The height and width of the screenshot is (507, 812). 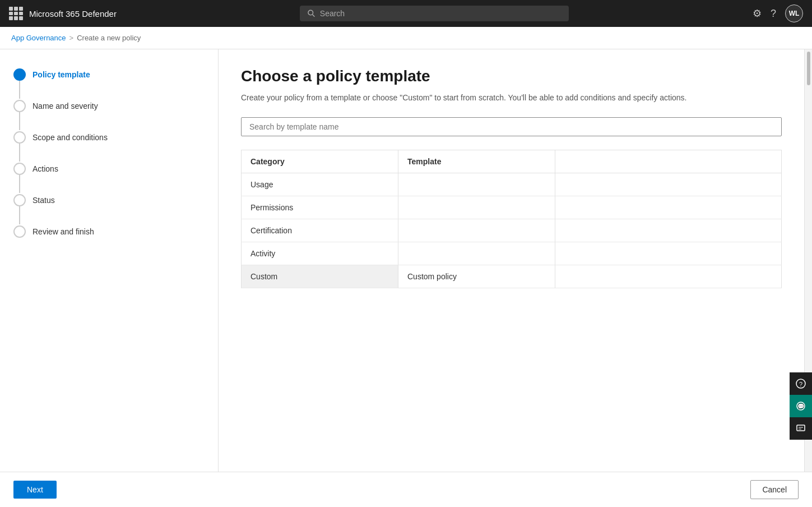 I want to click on help-icon: ?, so click(x=773, y=13).